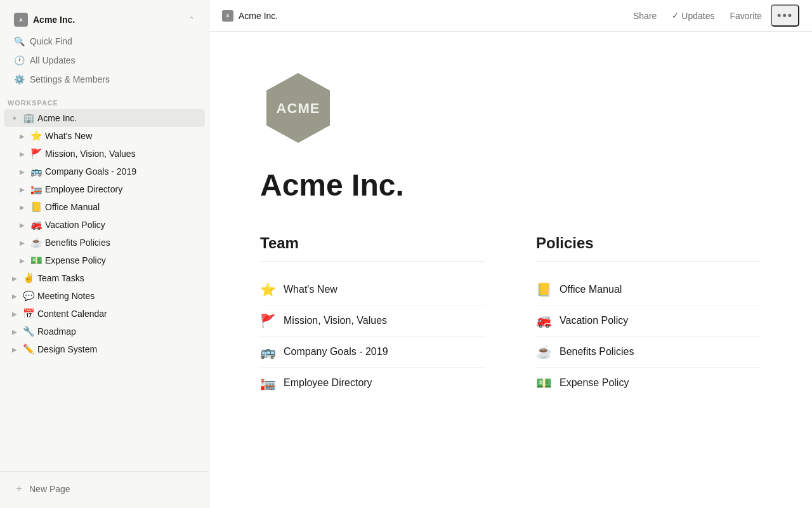 This screenshot has width=812, height=508. I want to click on tree-label-employee-dir: Employee Directory, so click(122, 189).